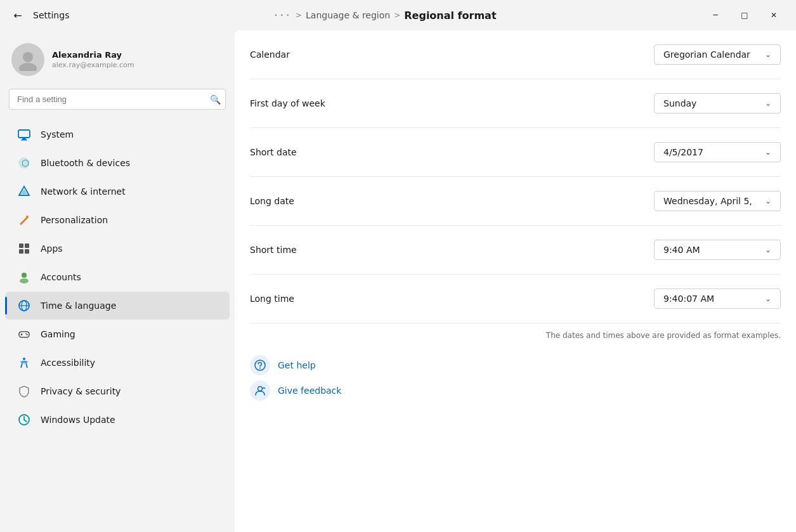 The width and height of the screenshot is (796, 532). What do you see at coordinates (57, 134) in the screenshot?
I see `sidebar-item-label-system: System` at bounding box center [57, 134].